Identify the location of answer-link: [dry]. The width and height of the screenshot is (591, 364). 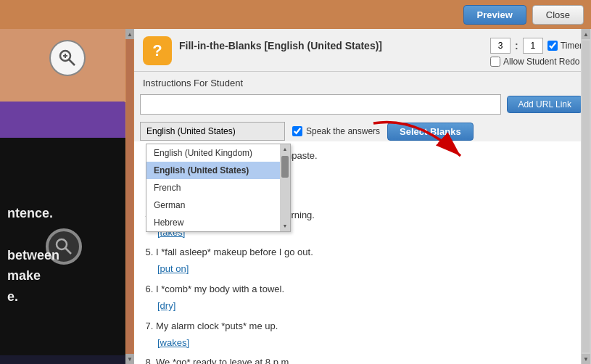
(365, 306).